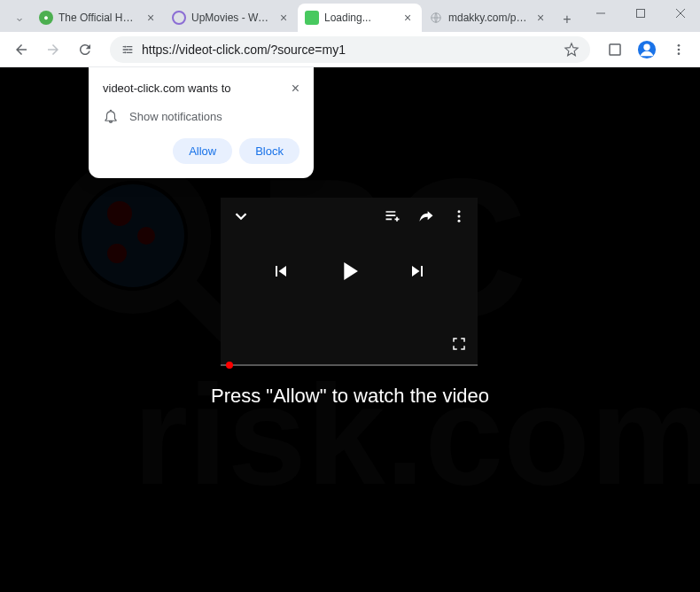 Image resolution: width=700 pixels, height=592 pixels. I want to click on tab-title: mdakky.com/phclcm, so click(488, 18).